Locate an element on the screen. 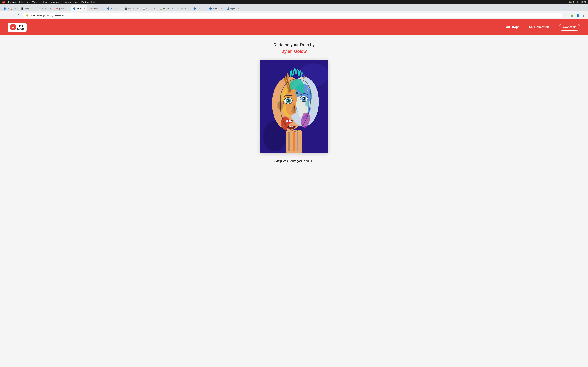 The height and width of the screenshot is (367, 588). creator-name: Dylan Golow is located at coordinates (294, 51).